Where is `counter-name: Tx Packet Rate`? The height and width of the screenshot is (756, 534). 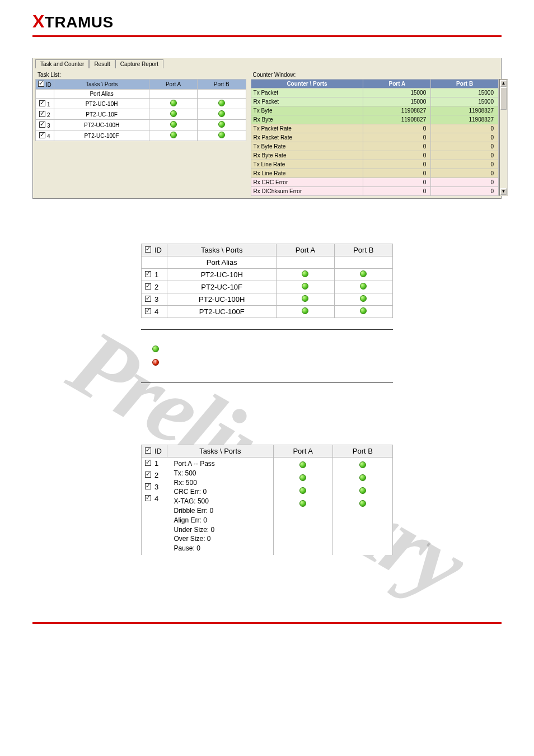 counter-name: Tx Packet Rate is located at coordinates (307, 129).